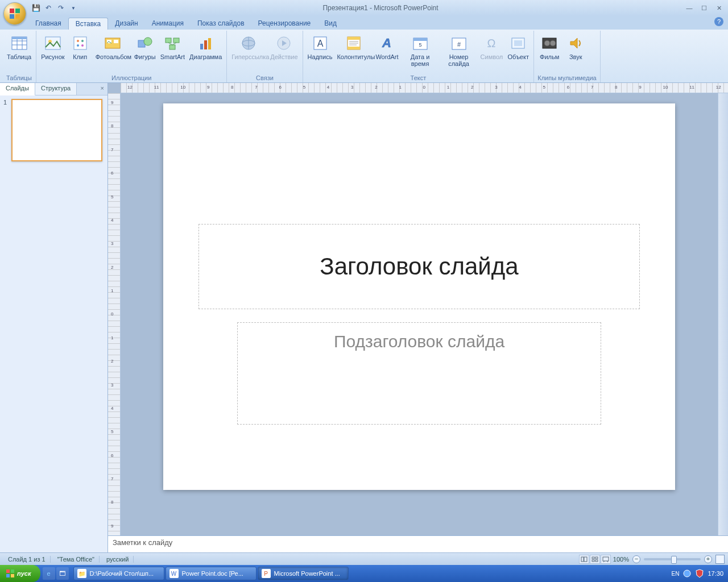 The height and width of the screenshot is (582, 728). What do you see at coordinates (606, 559) in the screenshot?
I see `view-slideshow-icon` at bounding box center [606, 559].